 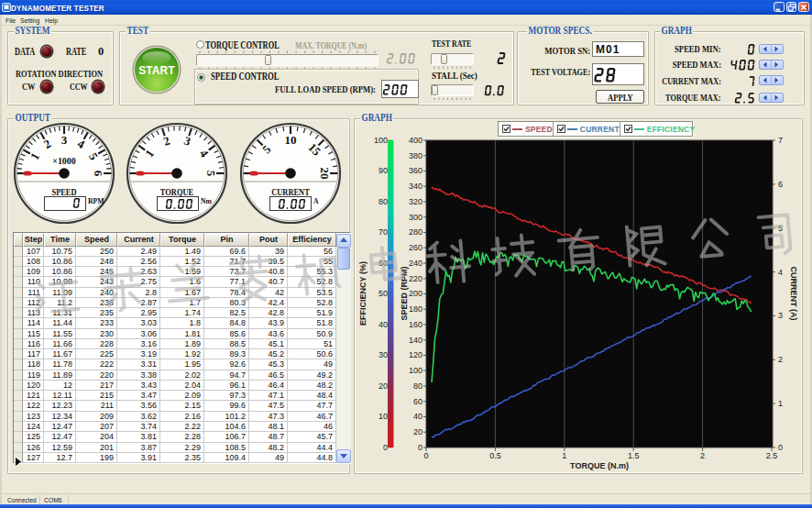 I want to click on svg-text: 1.5, so click(x=634, y=456).